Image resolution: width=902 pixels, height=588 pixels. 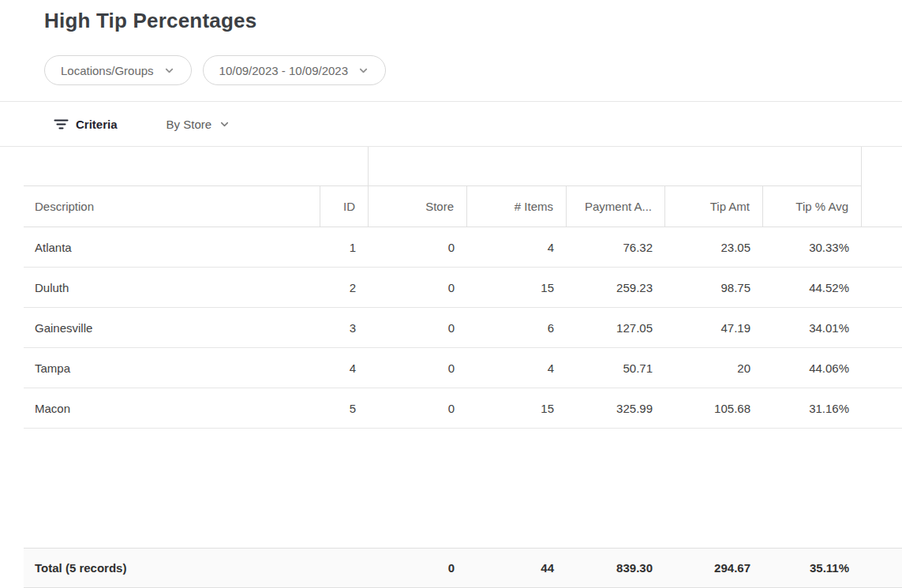 What do you see at coordinates (189, 125) in the screenshot?
I see `group-by-label: By Store` at bounding box center [189, 125].